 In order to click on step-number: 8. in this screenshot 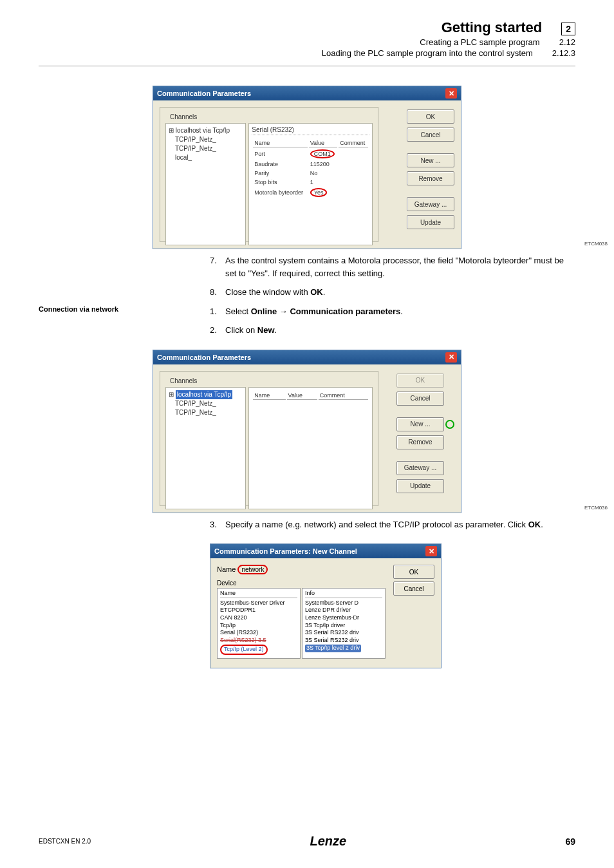, I will do `click(215, 292)`.